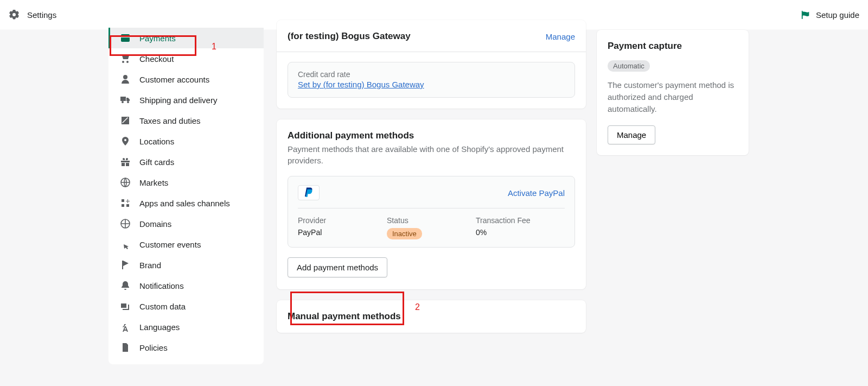 This screenshot has width=868, height=386. What do you see at coordinates (186, 327) in the screenshot?
I see `sidebar-item-languages: Languages` at bounding box center [186, 327].